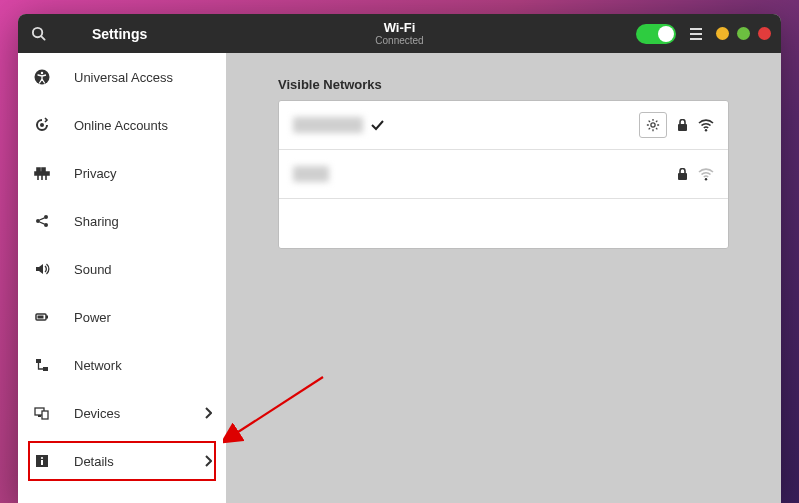  What do you see at coordinates (97, 414) in the screenshot?
I see `sidebar-item-label: Devices` at bounding box center [97, 414].